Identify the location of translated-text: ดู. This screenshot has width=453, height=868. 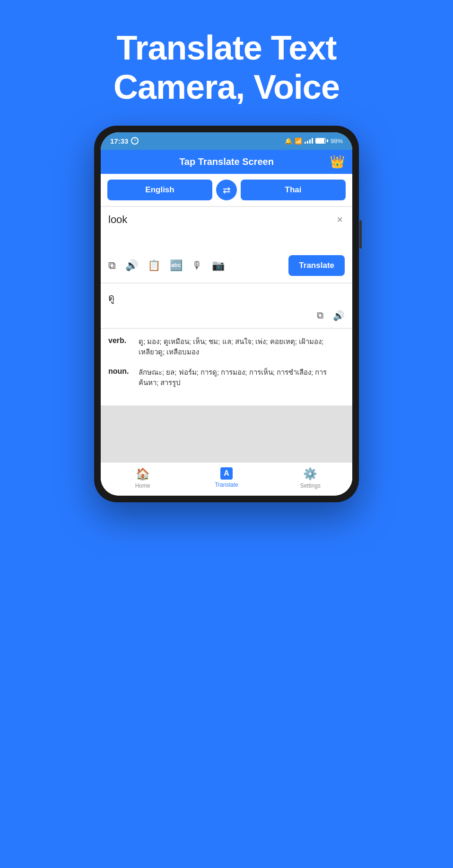
(226, 298).